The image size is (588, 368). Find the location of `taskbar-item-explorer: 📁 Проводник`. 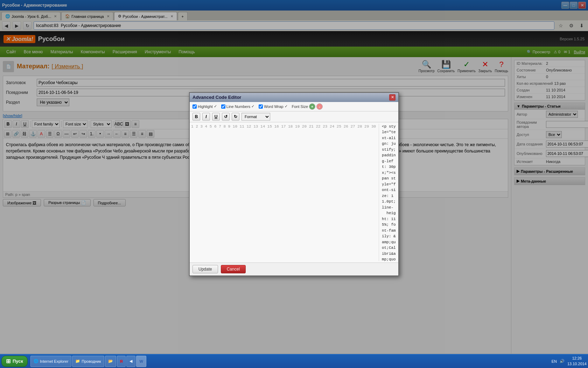

taskbar-item-explorer: 📁 Проводник is located at coordinates (88, 361).